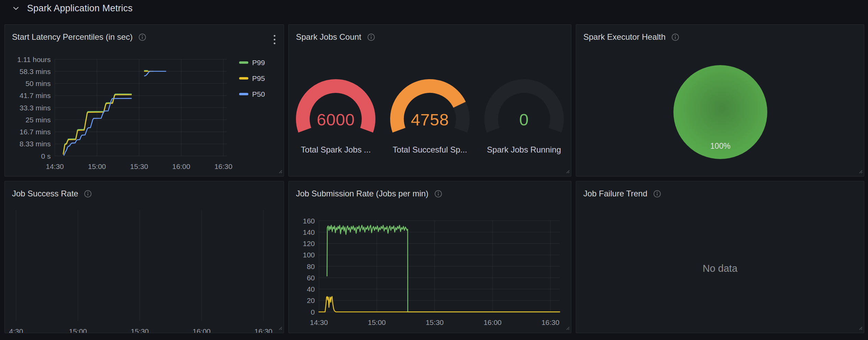 This screenshot has width=868, height=340. I want to click on panel-job-failure-trend: Job Failure Trend No data, so click(720, 257).